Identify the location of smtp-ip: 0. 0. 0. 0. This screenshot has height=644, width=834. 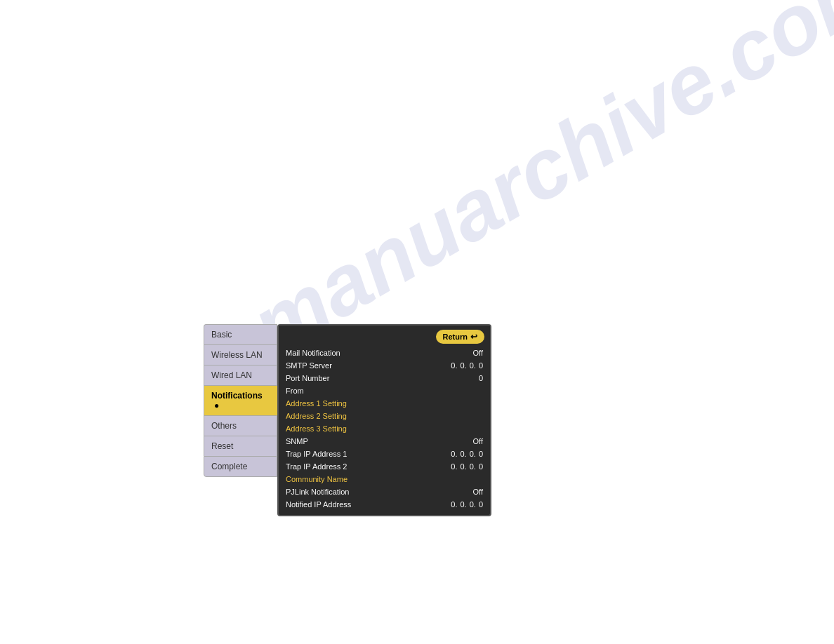
(467, 365).